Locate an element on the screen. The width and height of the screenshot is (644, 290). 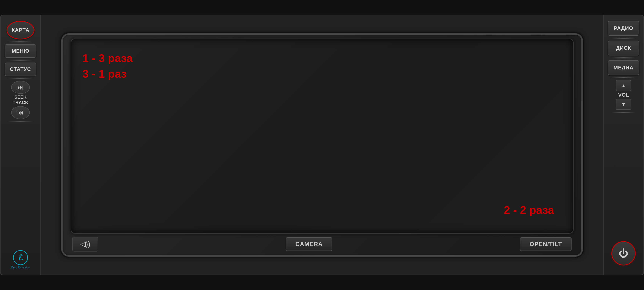
volume-control-group: ▲ VOL ▼ is located at coordinates (624, 95).